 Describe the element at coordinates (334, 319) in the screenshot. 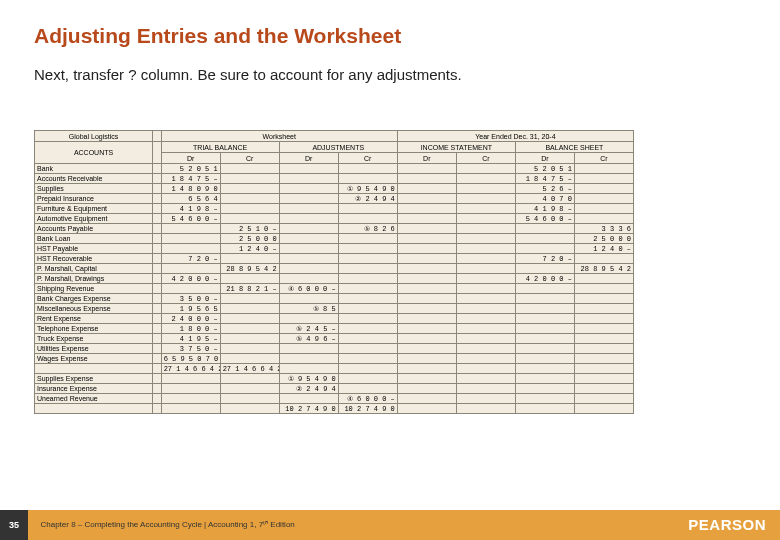

I see `table-row: Rent Expense2 4 0 0 0 –` at that location.